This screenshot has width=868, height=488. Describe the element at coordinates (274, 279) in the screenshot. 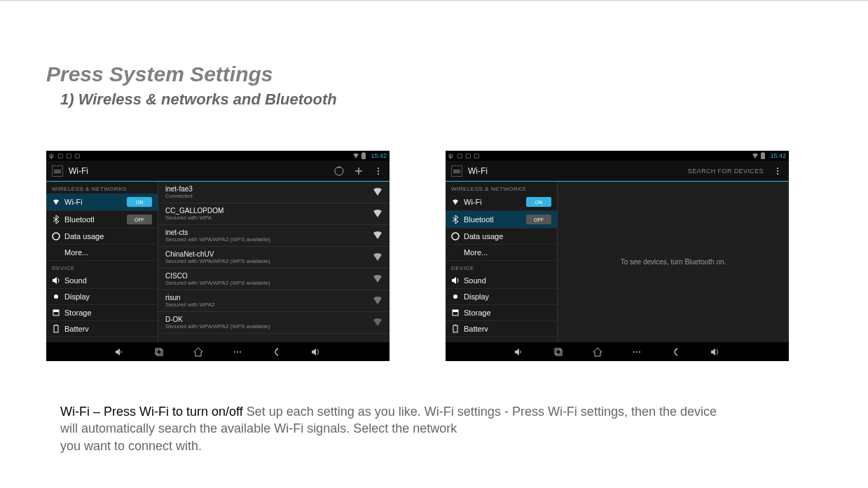

I see `wifi-network-row: CISCOSecured with WPA/WPA2 (WPS availabl…` at that location.